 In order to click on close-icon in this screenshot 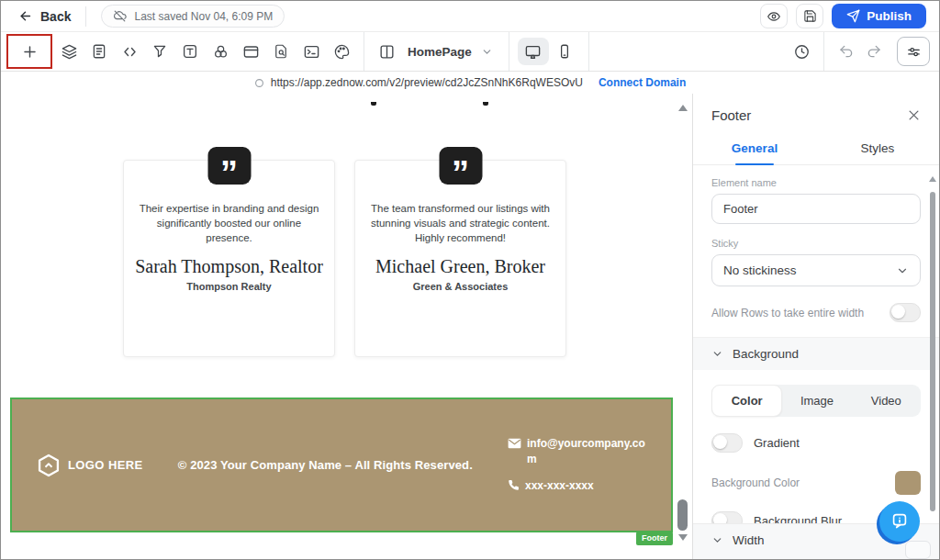, I will do `click(914, 116)`.